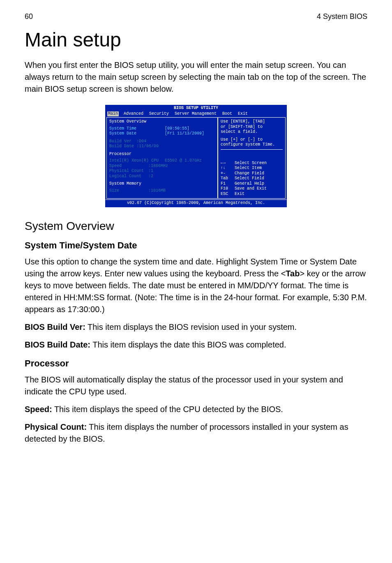 The height and width of the screenshot is (563, 392). What do you see at coordinates (122, 146) in the screenshot?
I see `bios-build-date-label: Build Date` at bounding box center [122, 146].